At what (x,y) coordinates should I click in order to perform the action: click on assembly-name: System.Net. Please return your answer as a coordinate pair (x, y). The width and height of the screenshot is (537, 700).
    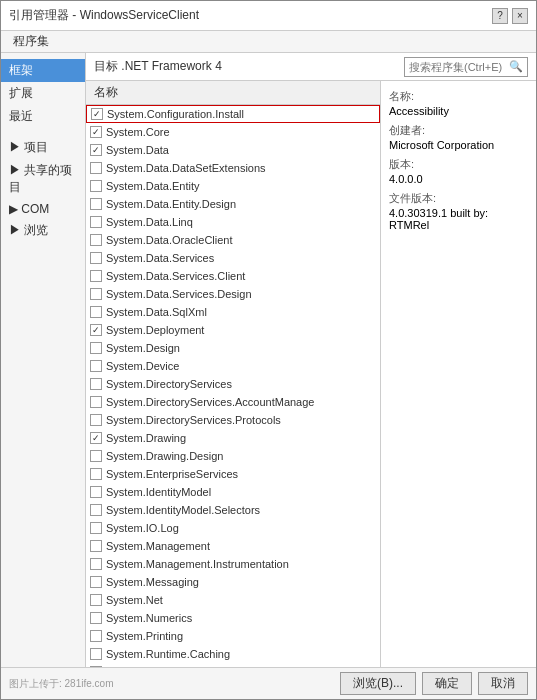
    Looking at the image, I should click on (134, 600).